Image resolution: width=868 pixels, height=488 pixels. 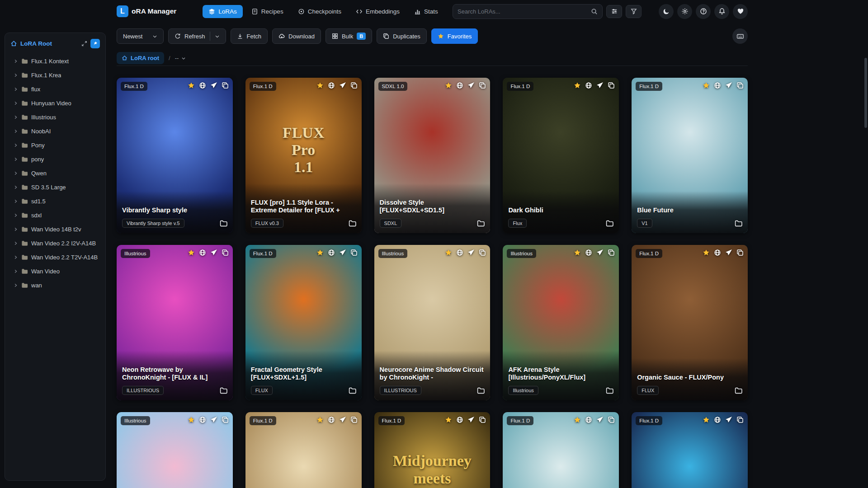 What do you see at coordinates (197, 36) in the screenshot?
I see `refresh-button: Refresh` at bounding box center [197, 36].